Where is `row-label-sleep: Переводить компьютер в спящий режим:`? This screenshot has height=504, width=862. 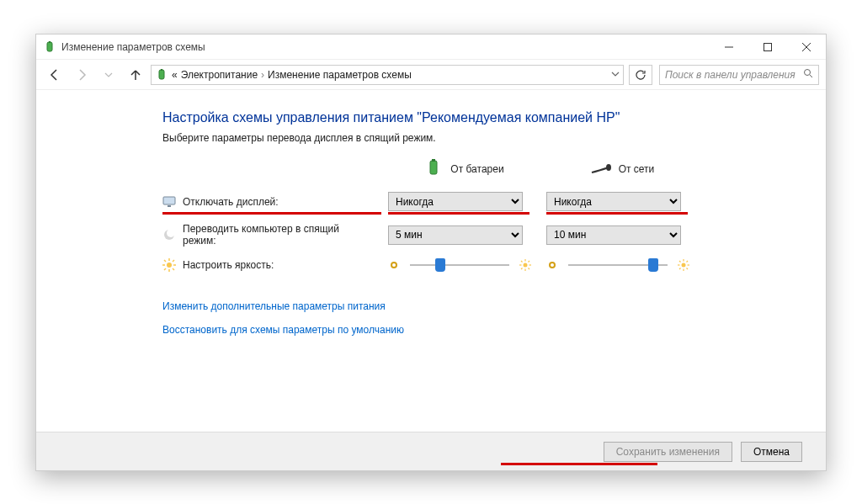
row-label-sleep: Переводить компьютер в спящий режим: is located at coordinates (272, 235).